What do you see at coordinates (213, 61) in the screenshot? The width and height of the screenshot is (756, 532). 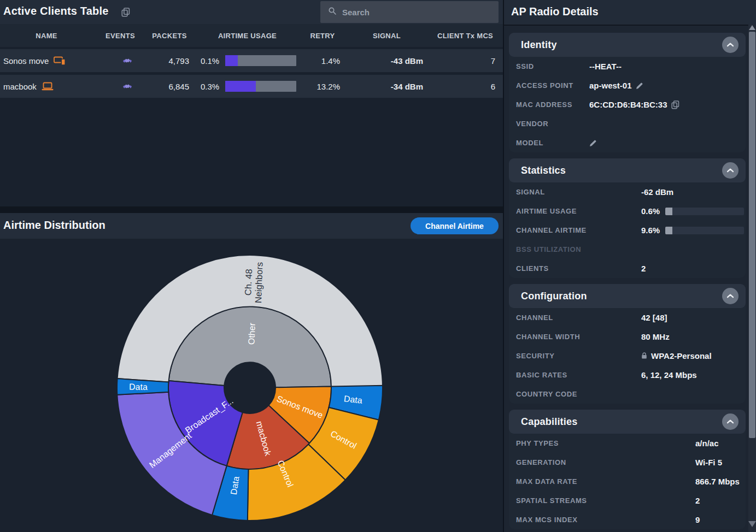 I see `airtime-percent: 0.1%` at bounding box center [213, 61].